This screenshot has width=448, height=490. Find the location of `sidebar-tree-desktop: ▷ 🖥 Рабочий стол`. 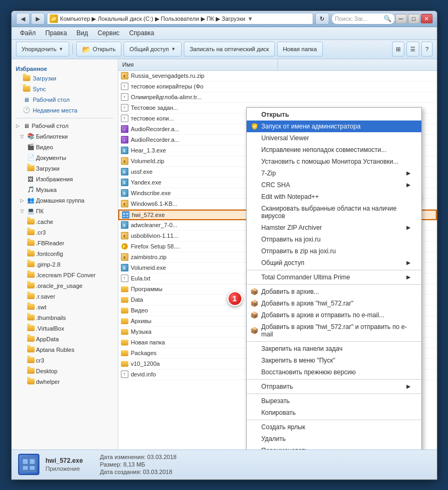

sidebar-tree-desktop: ▷ 🖥 Рабочий стол is located at coordinates (65, 126).